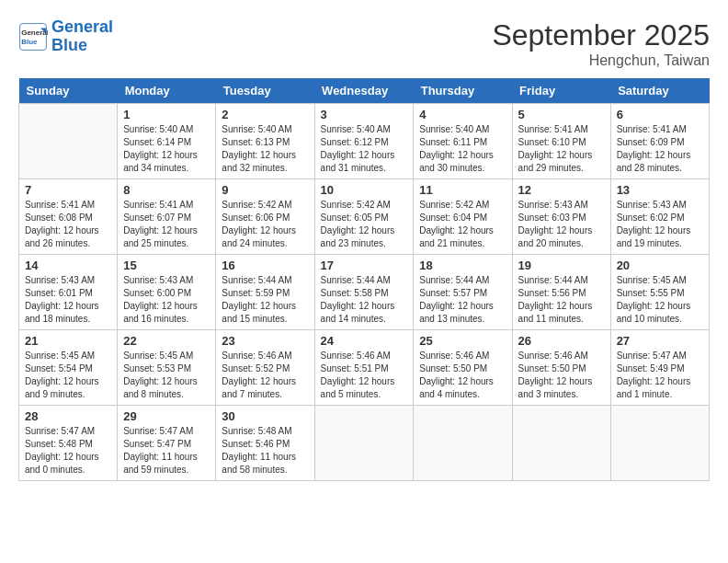 Image resolution: width=728 pixels, height=563 pixels. What do you see at coordinates (561, 217) in the screenshot?
I see `calendar-cell: 12Sunrise: 5:43 AM Sunset: 6:03 PM Dayli…` at bounding box center [561, 217].